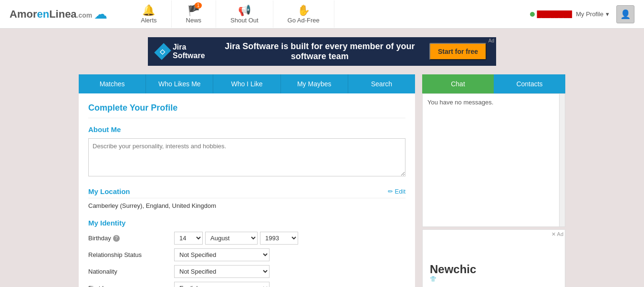 Image resolution: width=644 pixels, height=287 pixels. Describe the element at coordinates (109, 192) in the screenshot. I see `location-title: My Location` at that location.